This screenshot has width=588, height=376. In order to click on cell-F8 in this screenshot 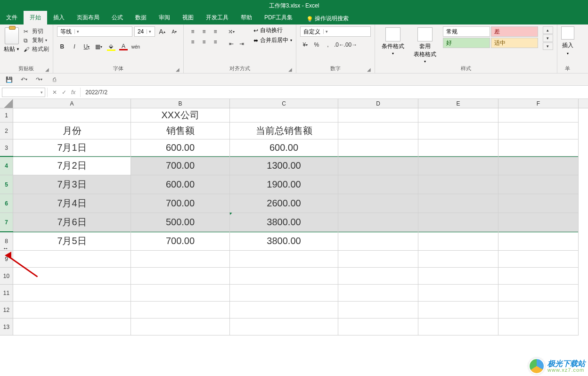, I will do `click(539, 241)`.